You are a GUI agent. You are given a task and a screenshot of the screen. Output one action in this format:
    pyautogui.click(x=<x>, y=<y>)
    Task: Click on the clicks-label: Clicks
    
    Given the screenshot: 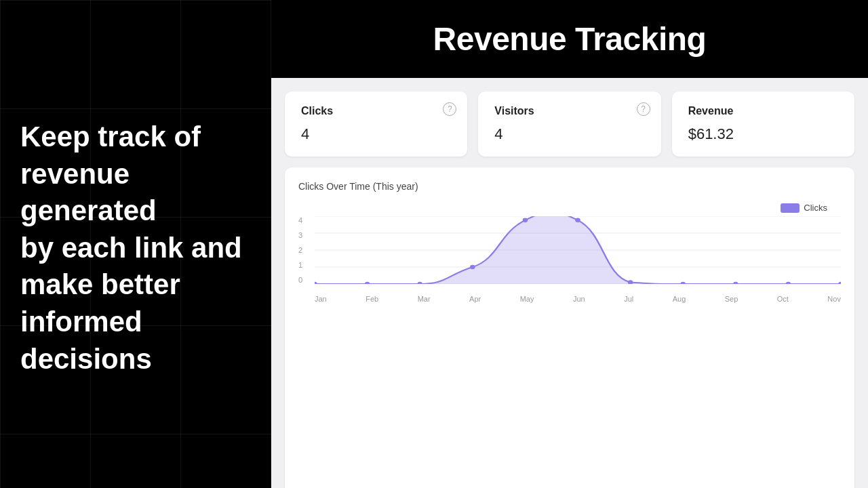 What is the action you would take?
    pyautogui.click(x=376, y=111)
    